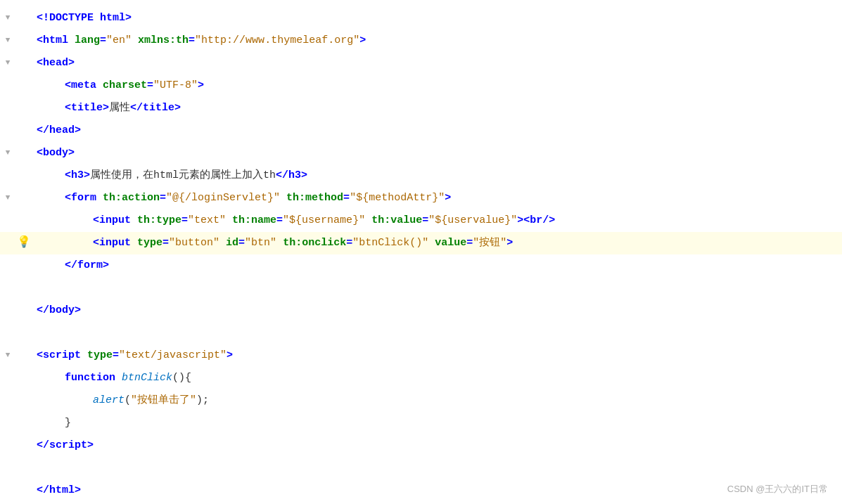 The height and width of the screenshot is (504, 842). Describe the element at coordinates (421, 63) in the screenshot. I see `table-row: ▼<head>` at that location.